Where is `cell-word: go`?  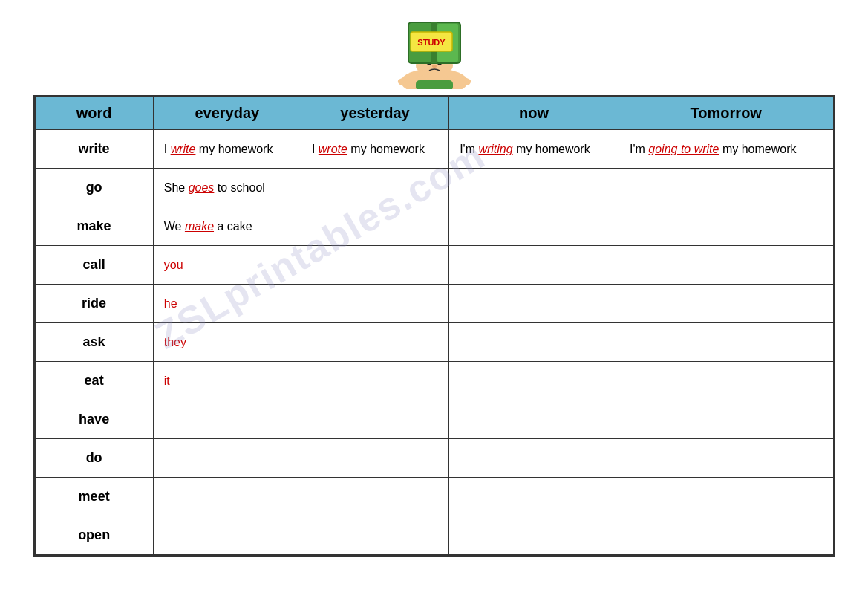 cell-word: go is located at coordinates (94, 188).